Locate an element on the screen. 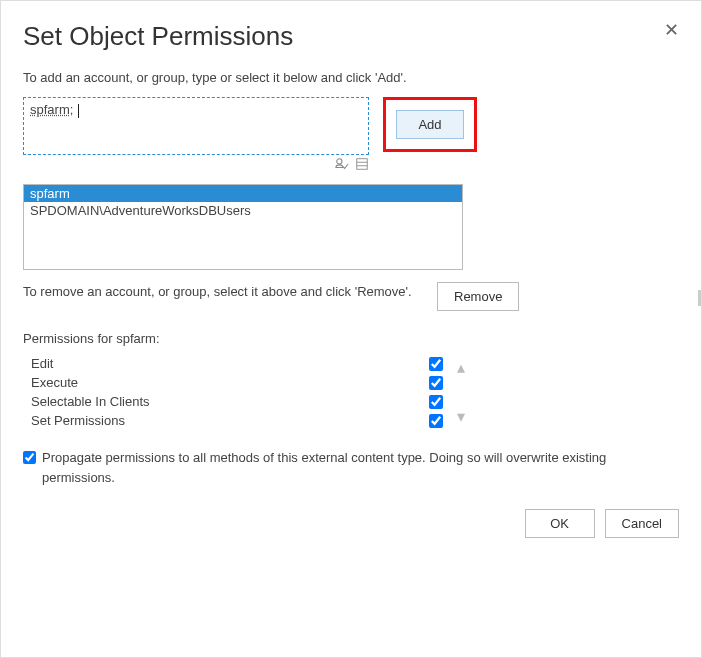  perm-row-selectable: Selectable In Clients is located at coordinates (233, 402).